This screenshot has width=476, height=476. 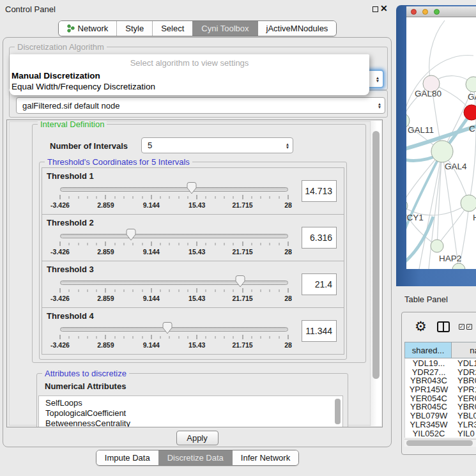 I want to click on tab-jactivemnodules: jActiveMNodules, so click(x=297, y=28).